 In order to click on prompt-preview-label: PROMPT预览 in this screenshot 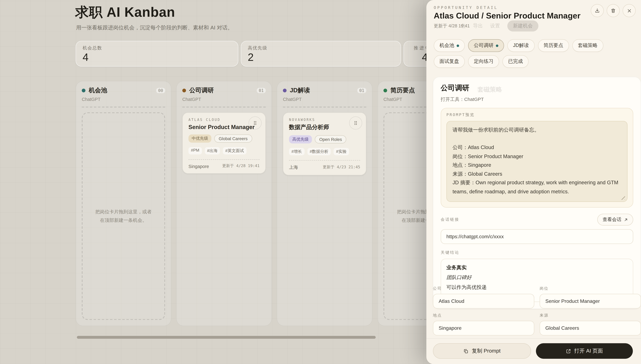, I will do `click(537, 115)`.